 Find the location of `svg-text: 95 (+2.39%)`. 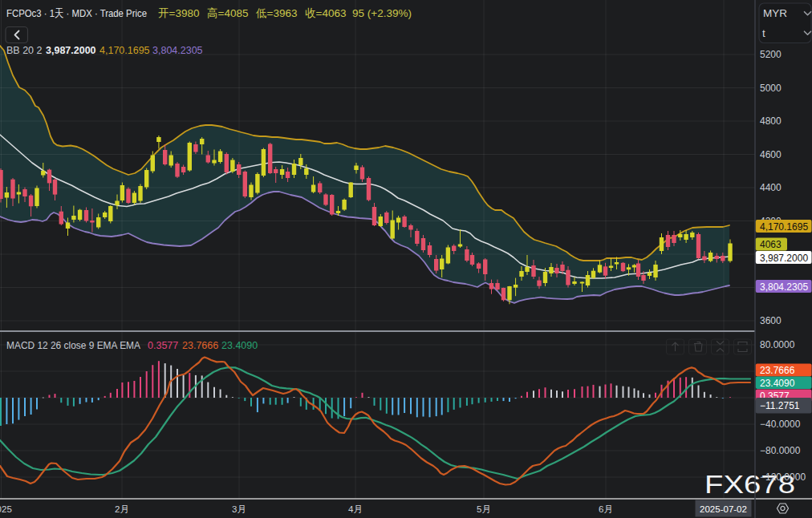

svg-text: 95 (+2.39%) is located at coordinates (382, 13).